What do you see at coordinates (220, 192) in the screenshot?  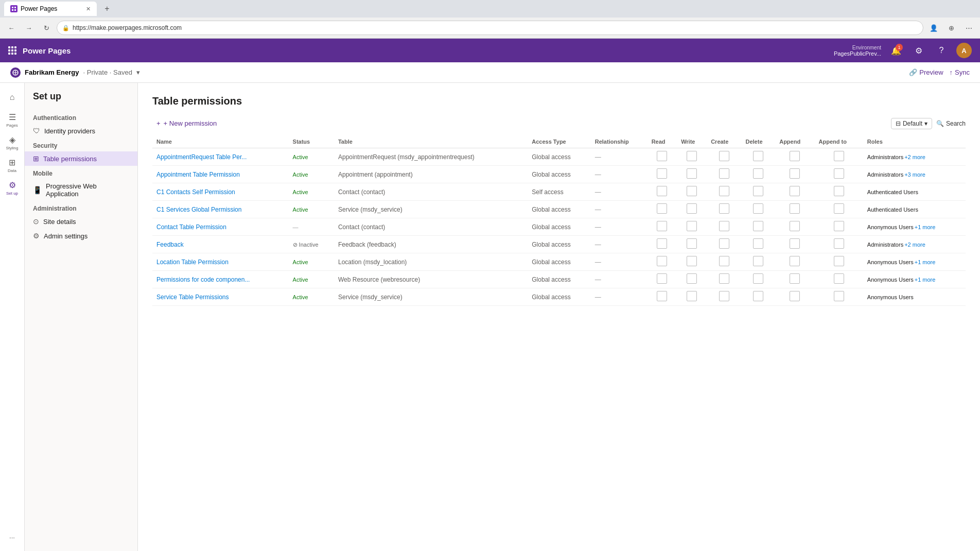 I see `cell-name: C1 Contacts Self Permission` at bounding box center [220, 192].